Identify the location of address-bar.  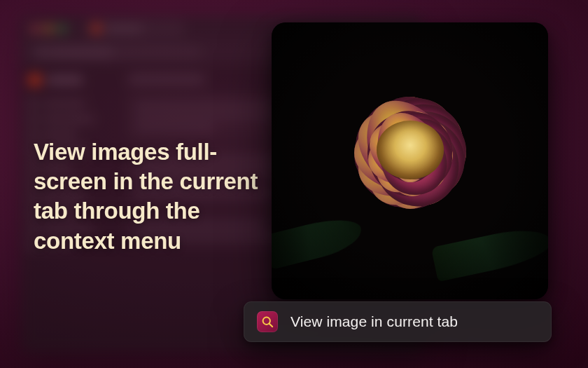
(118, 52).